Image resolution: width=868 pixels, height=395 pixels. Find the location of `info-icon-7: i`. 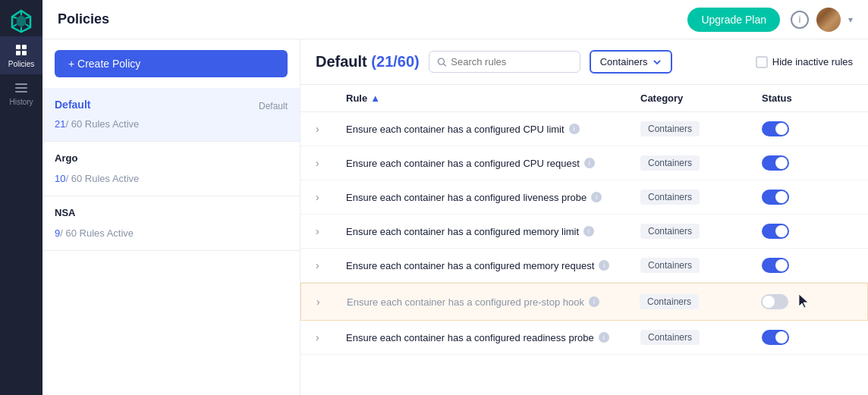

info-icon-7: i is located at coordinates (604, 337).